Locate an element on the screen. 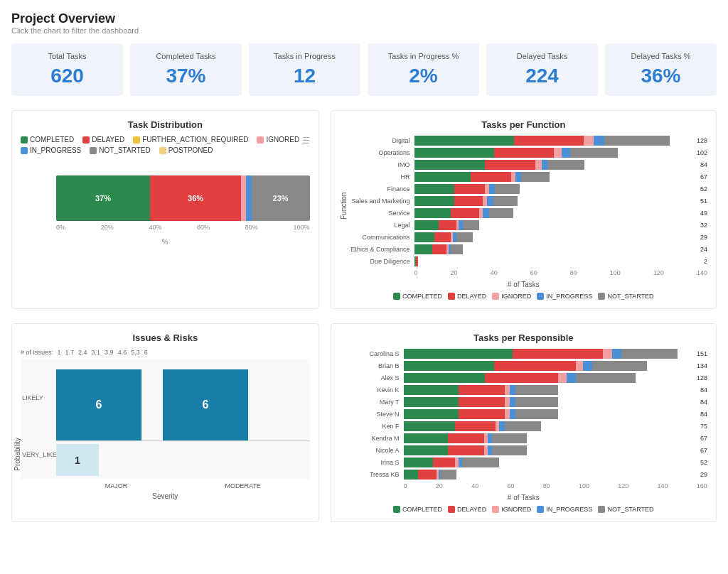 The height and width of the screenshot is (574, 728). issues-count-tick: 4.6 is located at coordinates (122, 352).